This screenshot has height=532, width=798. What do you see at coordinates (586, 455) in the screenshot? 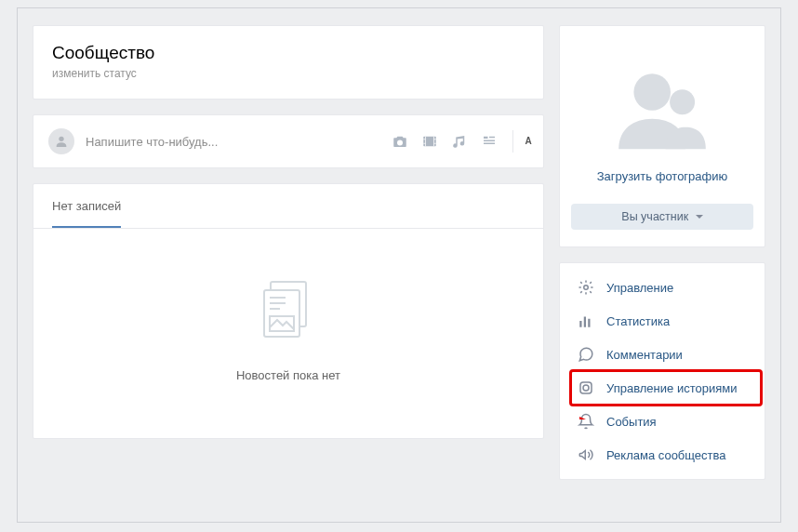
I see `megaphone-icon` at bounding box center [586, 455].